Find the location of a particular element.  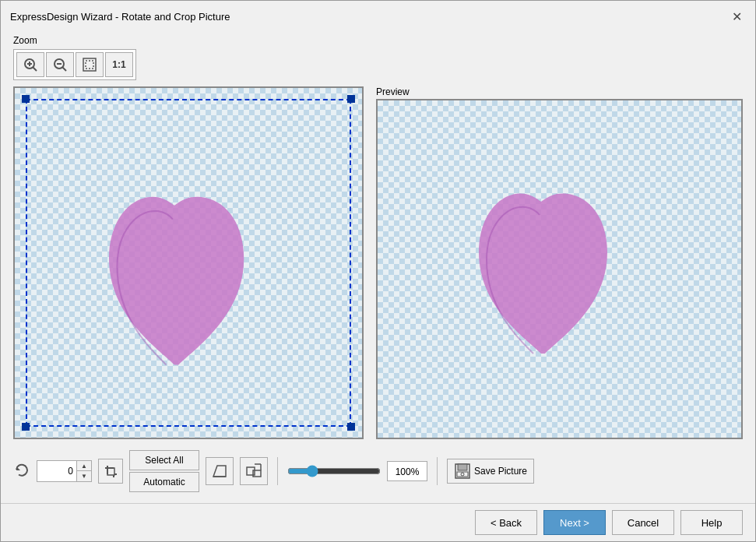

crop-icon is located at coordinates (111, 471).